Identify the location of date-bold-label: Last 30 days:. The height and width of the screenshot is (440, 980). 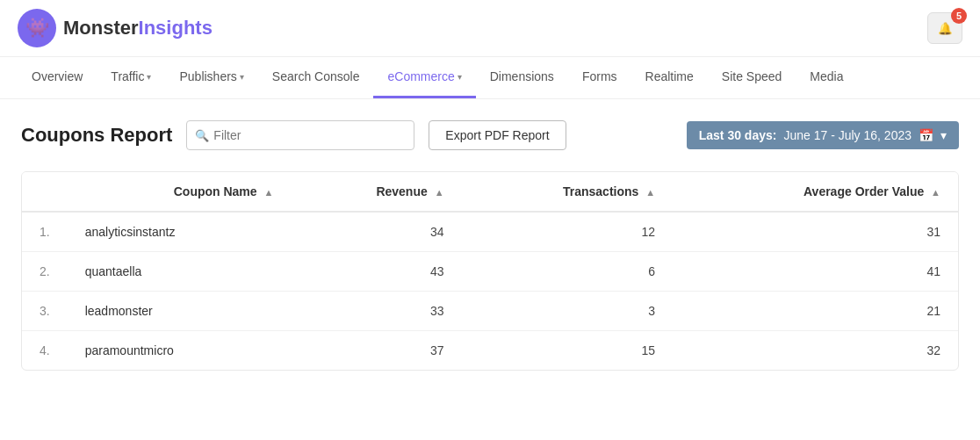
(738, 135).